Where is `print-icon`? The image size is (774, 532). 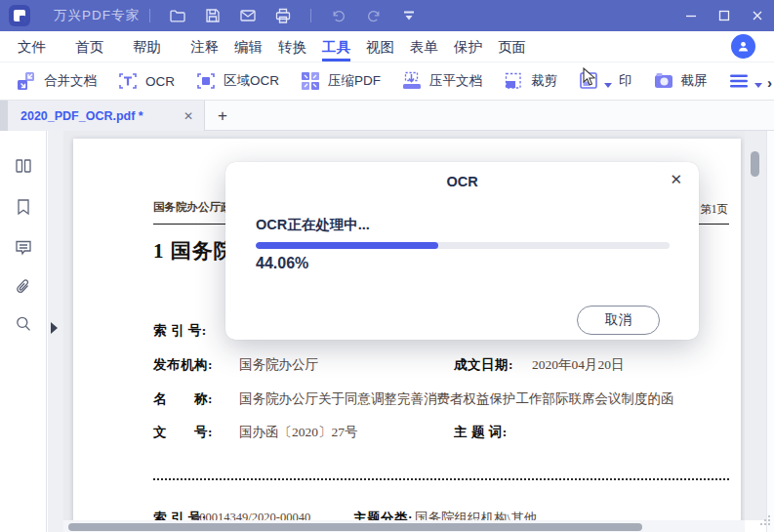 print-icon is located at coordinates (283, 16).